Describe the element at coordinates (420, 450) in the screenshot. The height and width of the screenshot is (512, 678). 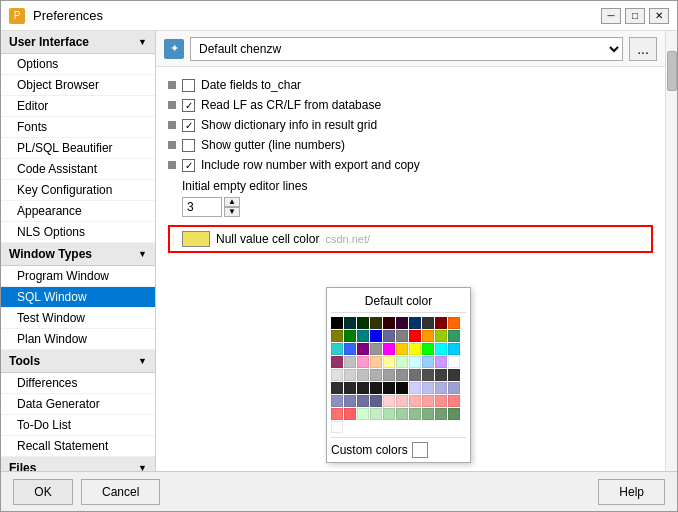
I see `custom-color-box` at that location.